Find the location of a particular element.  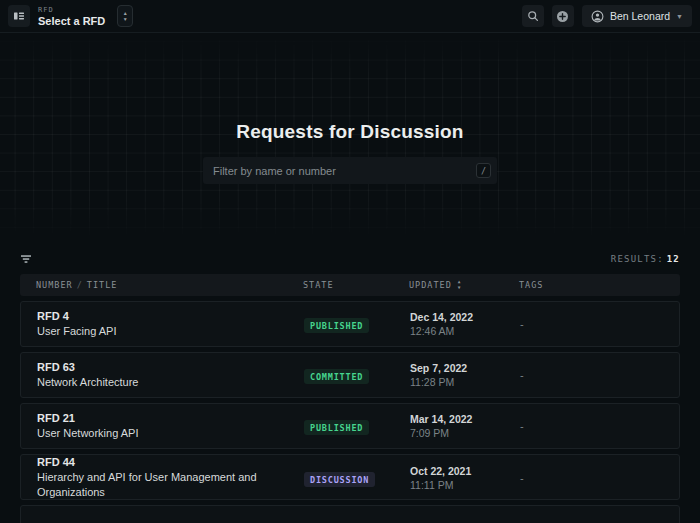

plus-circle-icon is located at coordinates (562, 16).